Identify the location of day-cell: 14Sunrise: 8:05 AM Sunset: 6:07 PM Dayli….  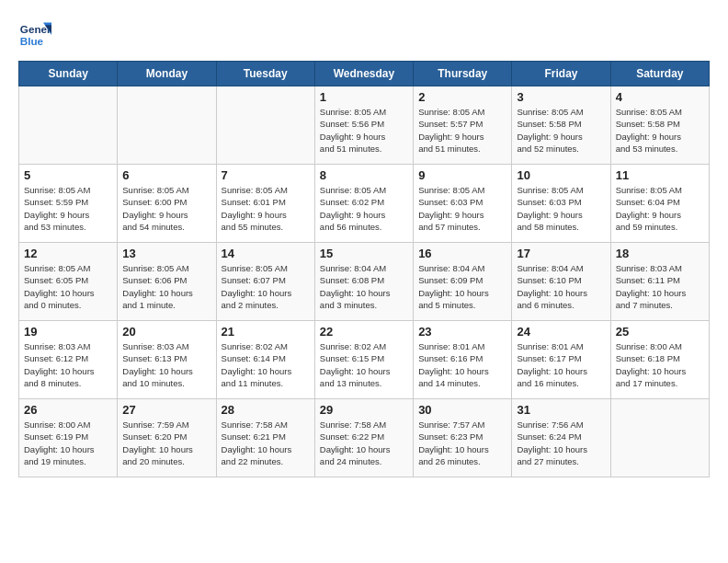
(265, 282).